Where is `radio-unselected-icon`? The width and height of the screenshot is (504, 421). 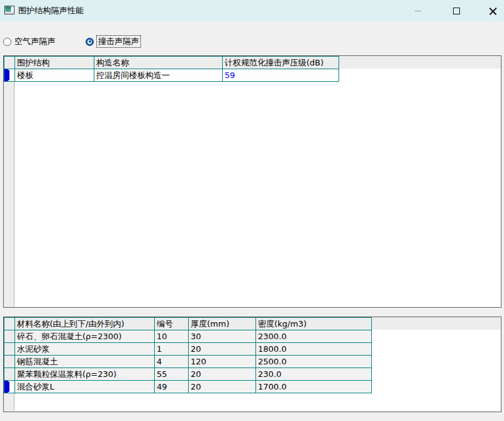 radio-unselected-icon is located at coordinates (8, 42).